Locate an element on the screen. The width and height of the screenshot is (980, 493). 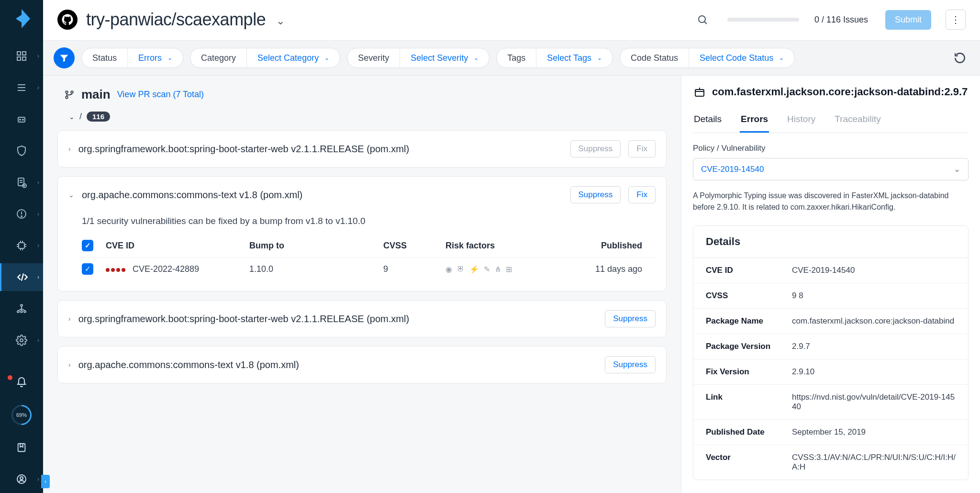
filter-severity: Severity Select Severity⌄ is located at coordinates (418, 58).